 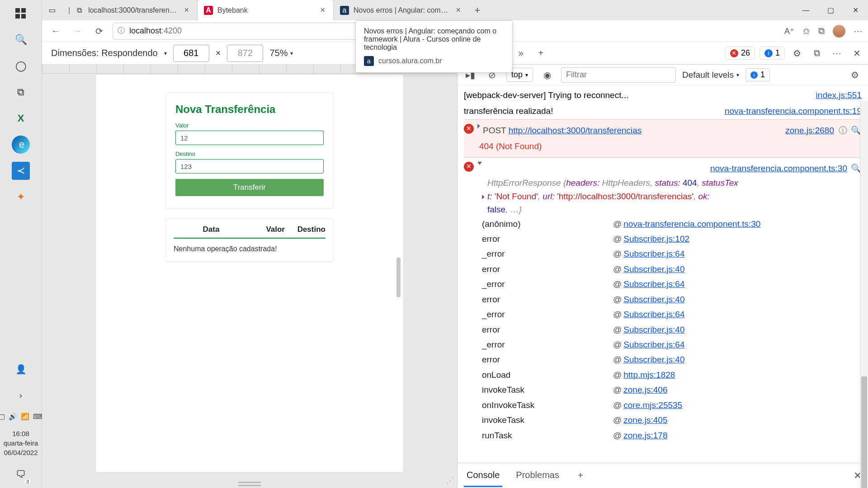 What do you see at coordinates (858, 31) in the screenshot?
I see `browser-menu-icon: ⋯` at bounding box center [858, 31].